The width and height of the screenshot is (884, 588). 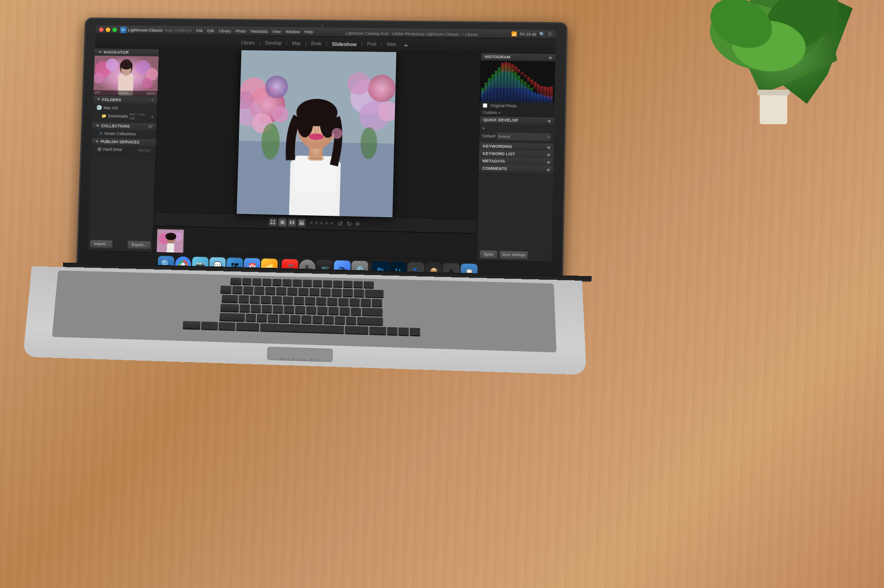 I want to click on navigate-btn: ⊞, so click(x=357, y=224).